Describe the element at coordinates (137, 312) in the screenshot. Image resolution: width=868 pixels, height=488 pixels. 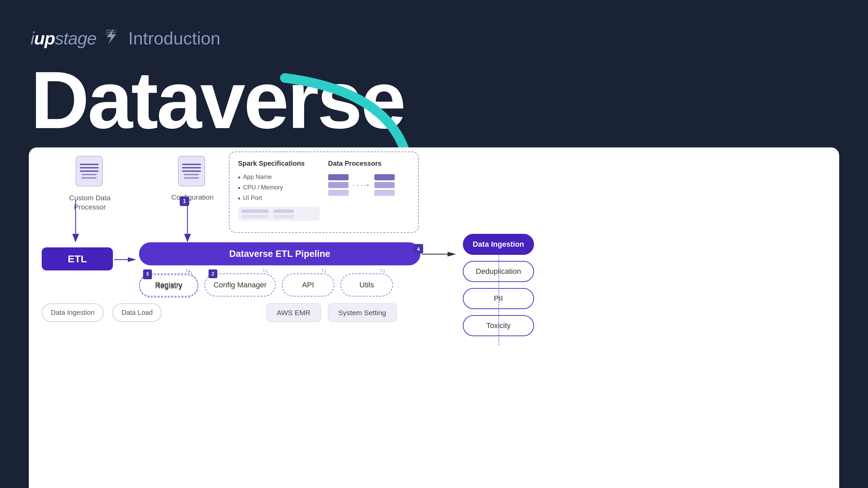
I see `bottom-data-load: Data Load` at that location.